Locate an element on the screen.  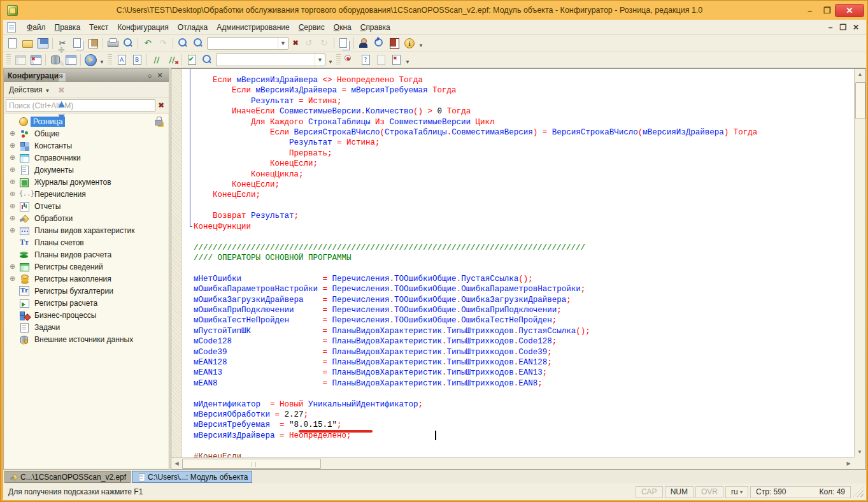
find-next-button is located at coordinates (309, 43).